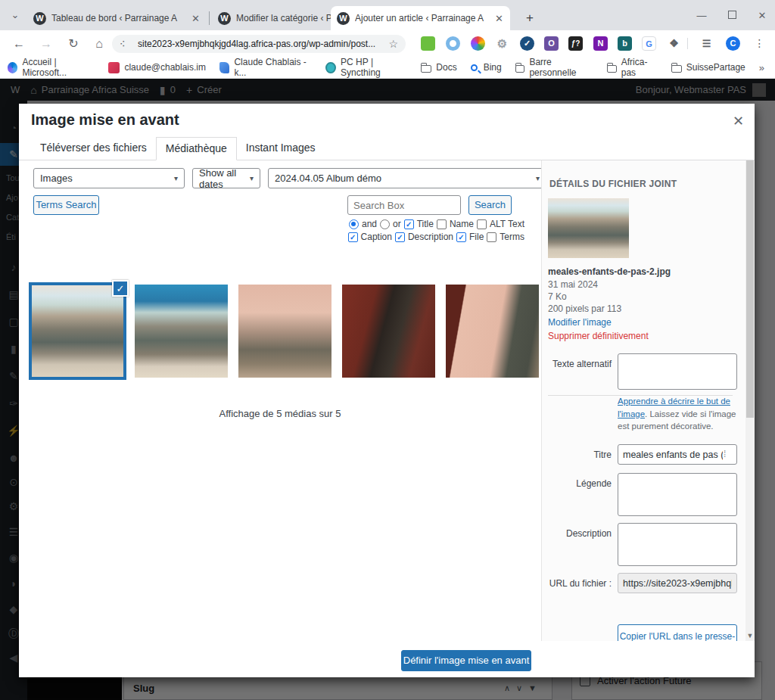  Describe the element at coordinates (388, 15) in the screenshot. I see `browser-titlebar: ⌄ W Tableau de bord ‹ Parrainage A ✕ W M…` at that location.